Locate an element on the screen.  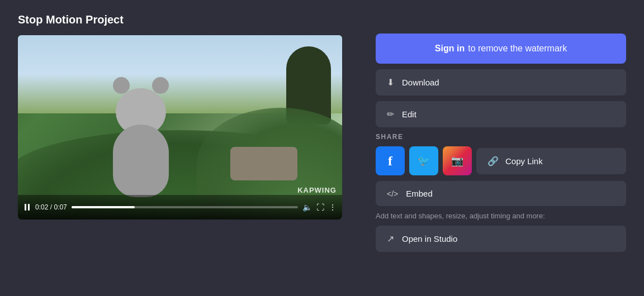
sign-in-bold-text: Sign in is located at coordinates (449, 49).